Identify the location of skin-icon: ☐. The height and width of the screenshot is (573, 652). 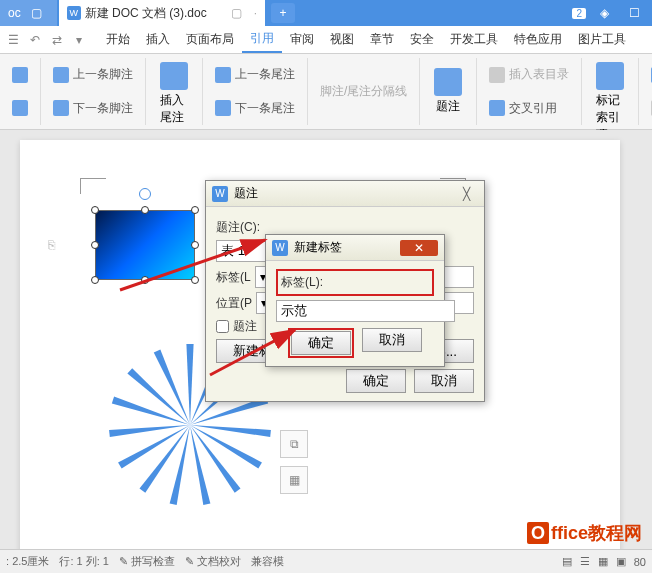
(634, 13).